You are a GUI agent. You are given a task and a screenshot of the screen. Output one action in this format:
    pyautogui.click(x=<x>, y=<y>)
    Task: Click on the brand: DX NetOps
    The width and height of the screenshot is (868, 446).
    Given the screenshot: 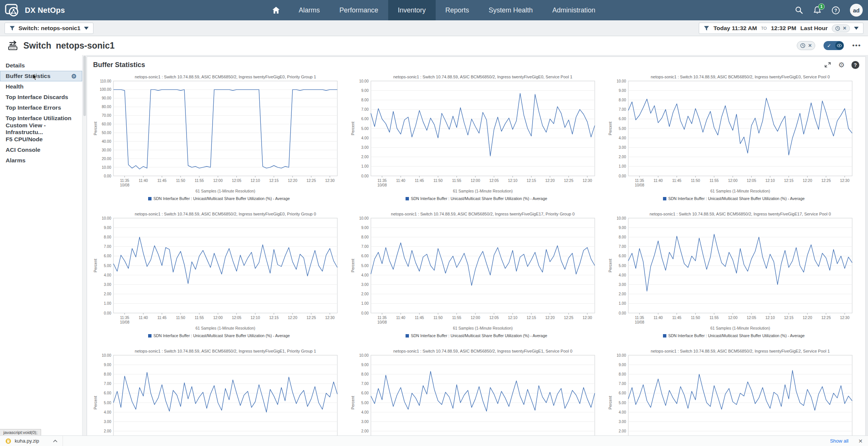 What is the action you would take?
    pyautogui.click(x=32, y=10)
    